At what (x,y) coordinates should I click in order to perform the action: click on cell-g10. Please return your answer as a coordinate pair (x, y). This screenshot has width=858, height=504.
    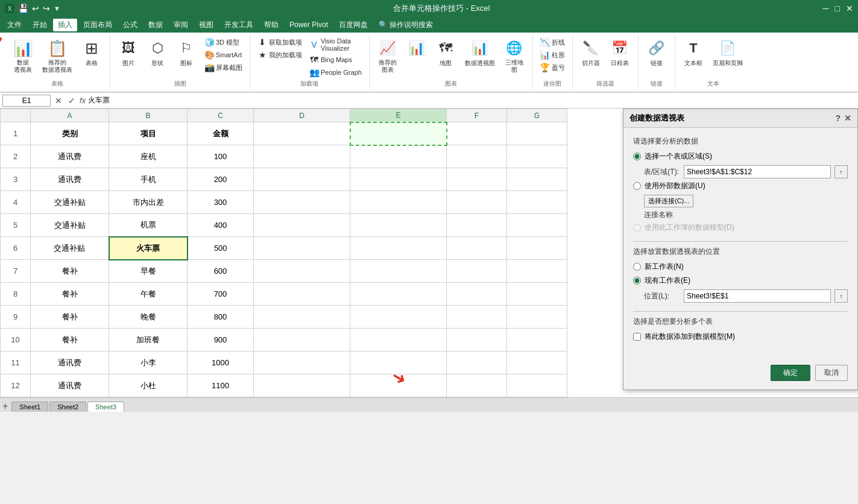
    Looking at the image, I should click on (537, 340).